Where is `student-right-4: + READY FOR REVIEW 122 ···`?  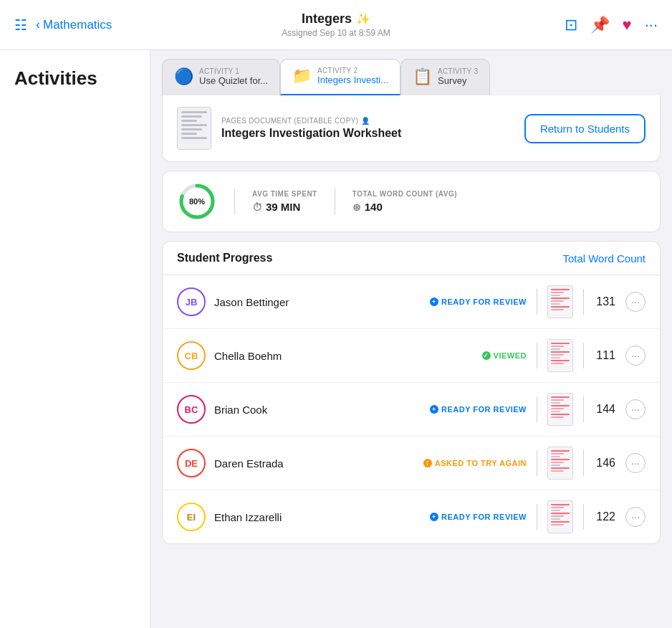
student-right-4: + READY FOR REVIEW 122 ··· is located at coordinates (490, 517).